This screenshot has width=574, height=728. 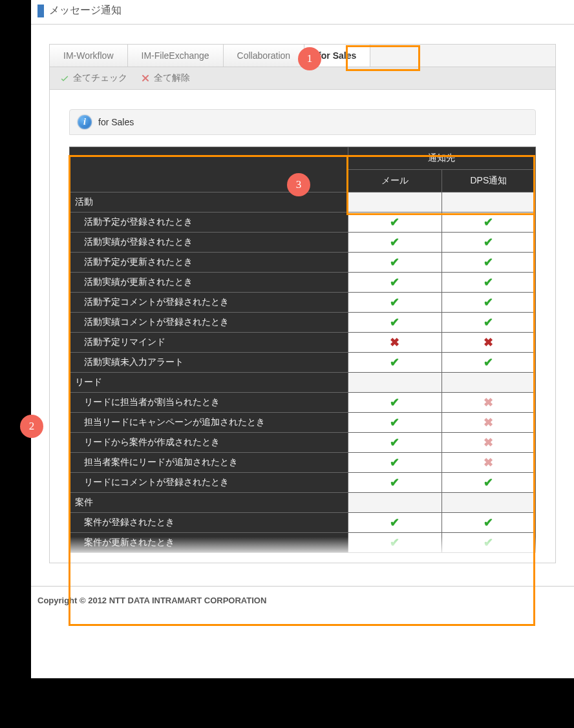 What do you see at coordinates (172, 78) in the screenshot?
I see `uncheck-all-label: 全て解除` at bounding box center [172, 78].